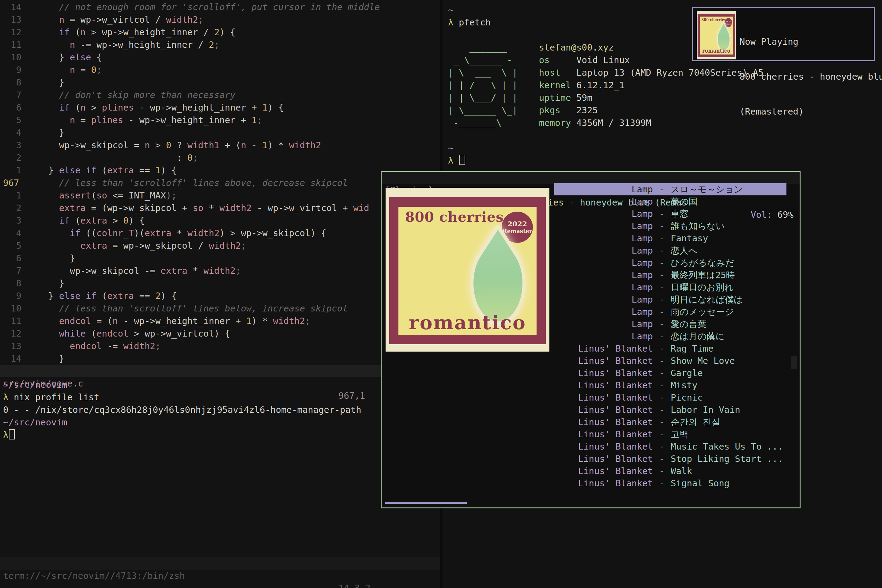  I want to click on code-line: 13 n = wp->w_virtcol / width2;, so click(220, 20).